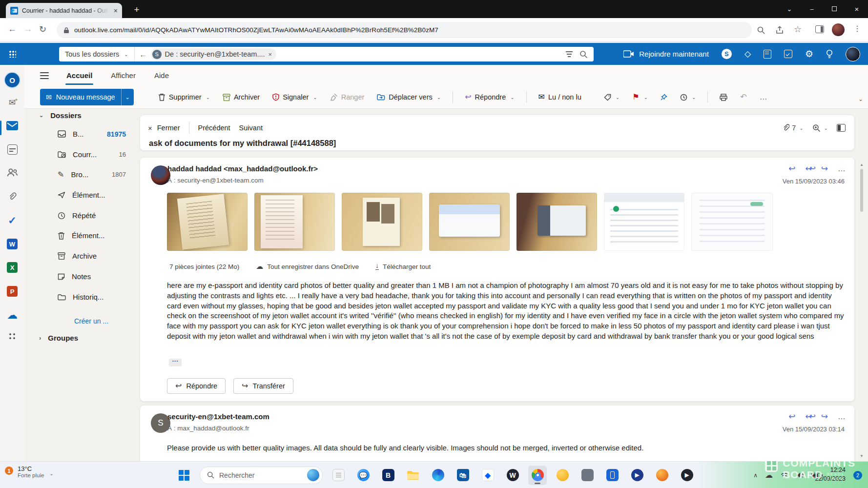 This screenshot has width=868, height=488. Describe the element at coordinates (569, 54) in the screenshot. I see `filter-icon` at that location.